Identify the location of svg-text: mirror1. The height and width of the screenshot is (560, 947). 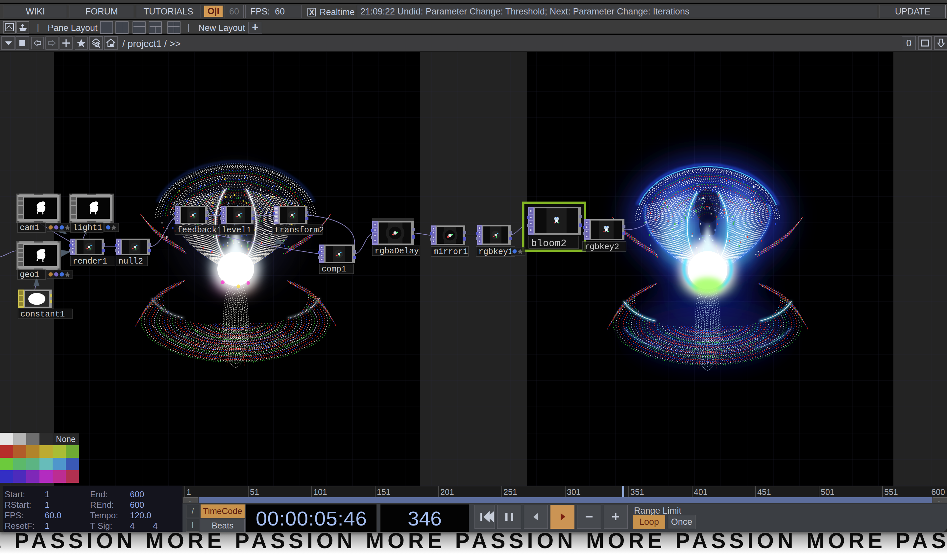
(451, 252).